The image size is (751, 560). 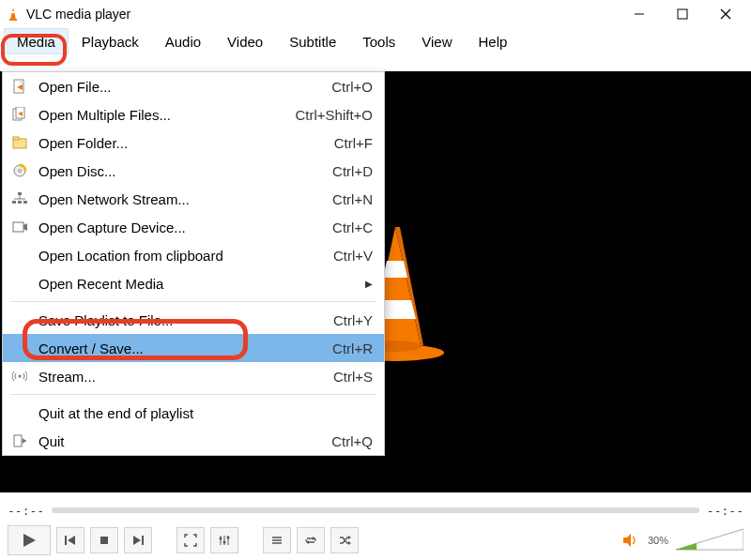 What do you see at coordinates (178, 199) in the screenshot?
I see `menuitem-label: Open Network Stream...` at bounding box center [178, 199].